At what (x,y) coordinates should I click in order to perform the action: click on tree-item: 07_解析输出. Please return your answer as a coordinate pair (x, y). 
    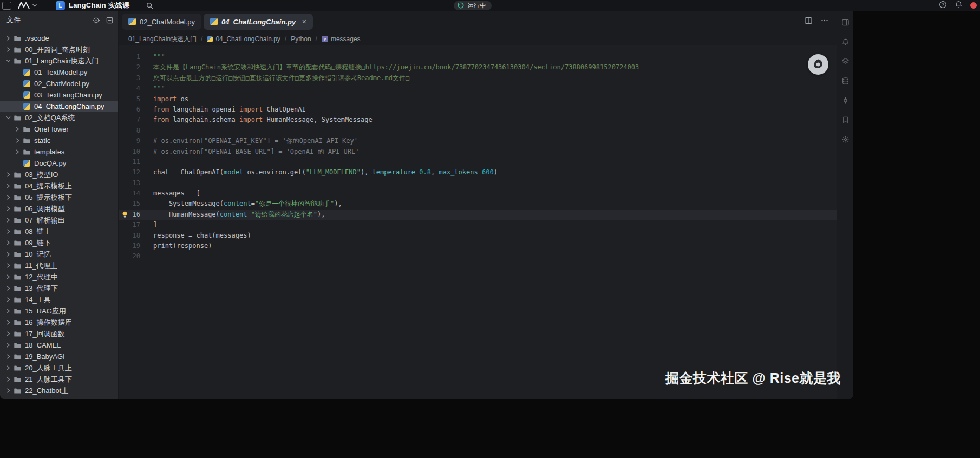
    Looking at the image, I should click on (59, 220).